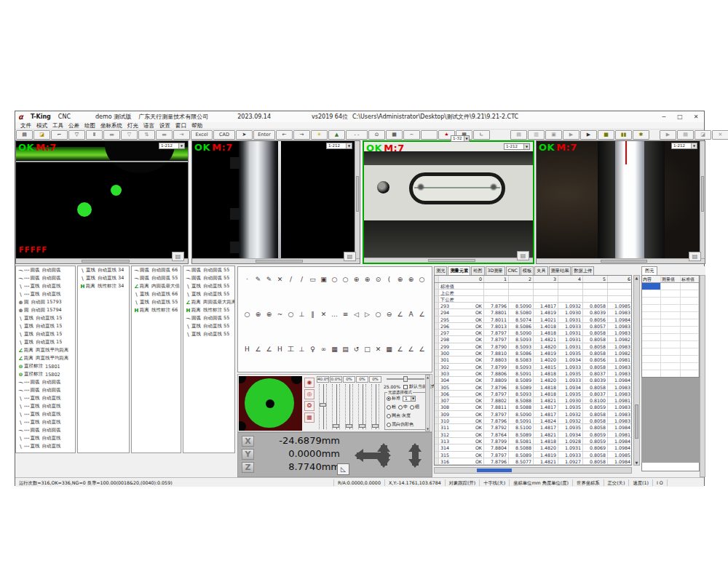 The width and height of the screenshot is (728, 574). I want to click on zoom-slider-thumb, so click(405, 379).